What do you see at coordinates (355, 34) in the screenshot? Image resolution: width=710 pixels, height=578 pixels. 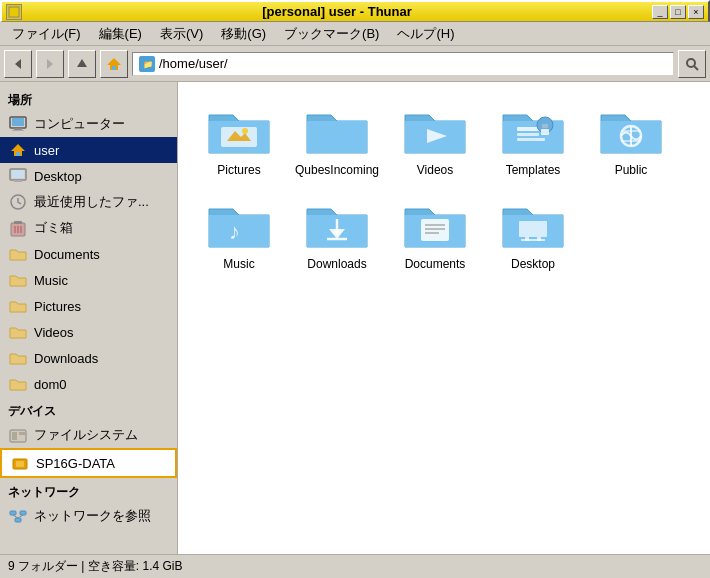 I see `menubar: ファイル(F) 編集(E) 表示(V) 移動(G) ブックマーク(B) ヘルプ(…` at bounding box center [355, 34].